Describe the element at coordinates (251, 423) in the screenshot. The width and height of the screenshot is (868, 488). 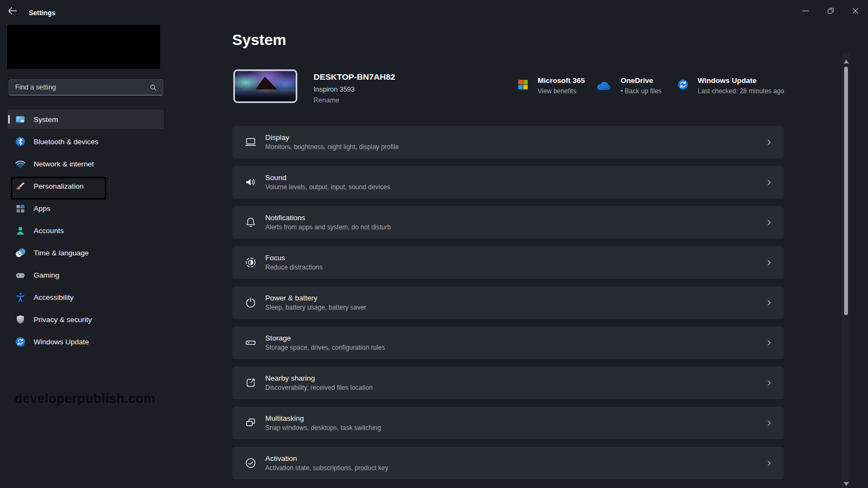
I see `multitasking-row-icon` at that location.